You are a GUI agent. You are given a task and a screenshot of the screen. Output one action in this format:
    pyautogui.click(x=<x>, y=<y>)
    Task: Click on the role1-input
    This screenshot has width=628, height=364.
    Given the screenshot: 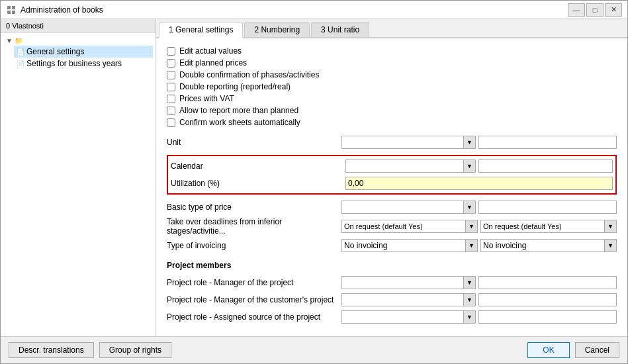 What is the action you would take?
    pyautogui.click(x=548, y=283)
    